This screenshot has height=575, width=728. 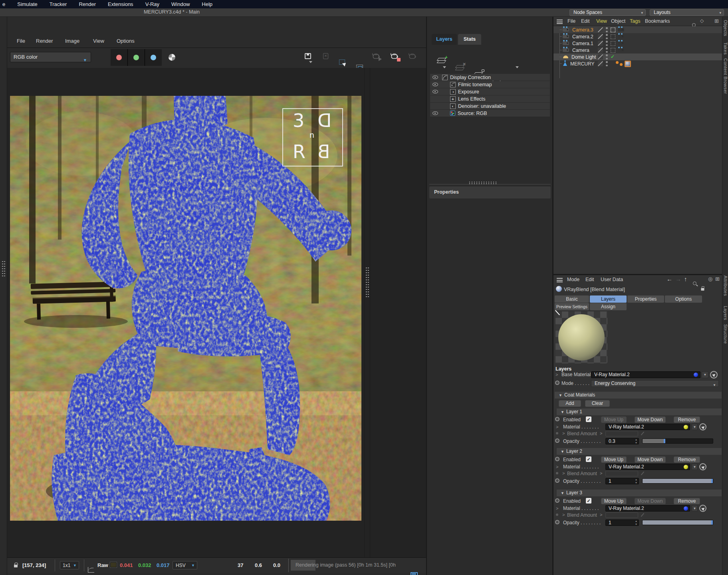 What do you see at coordinates (621, 30) in the screenshot?
I see `camera-tag-icon` at bounding box center [621, 30].